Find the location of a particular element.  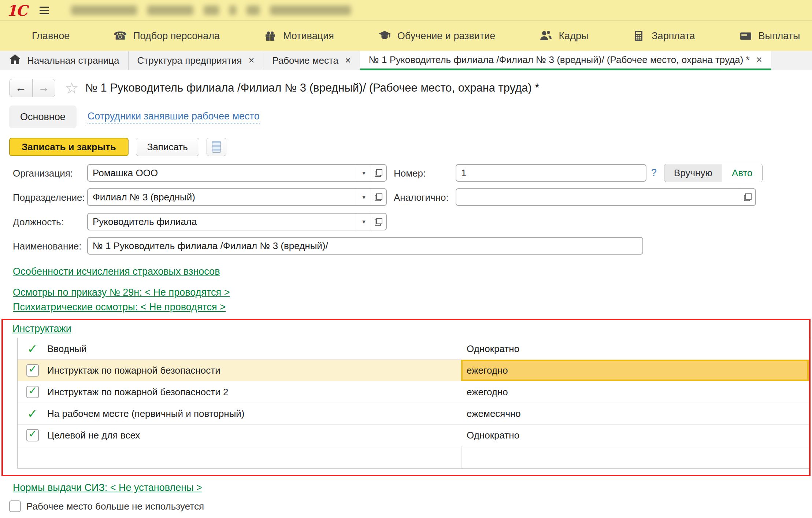

help-link: ? is located at coordinates (654, 173).